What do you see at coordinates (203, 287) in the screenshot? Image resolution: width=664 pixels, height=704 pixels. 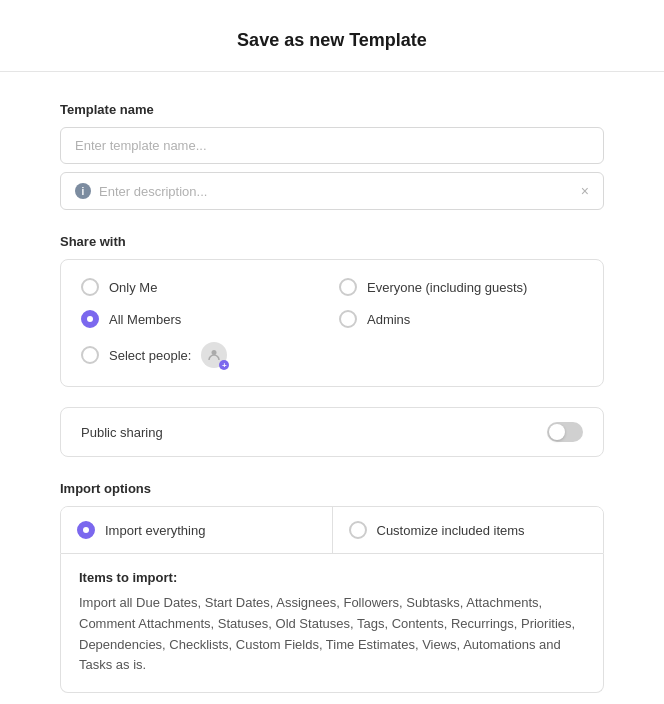 I see `radio-only-me: Only Me` at bounding box center [203, 287].